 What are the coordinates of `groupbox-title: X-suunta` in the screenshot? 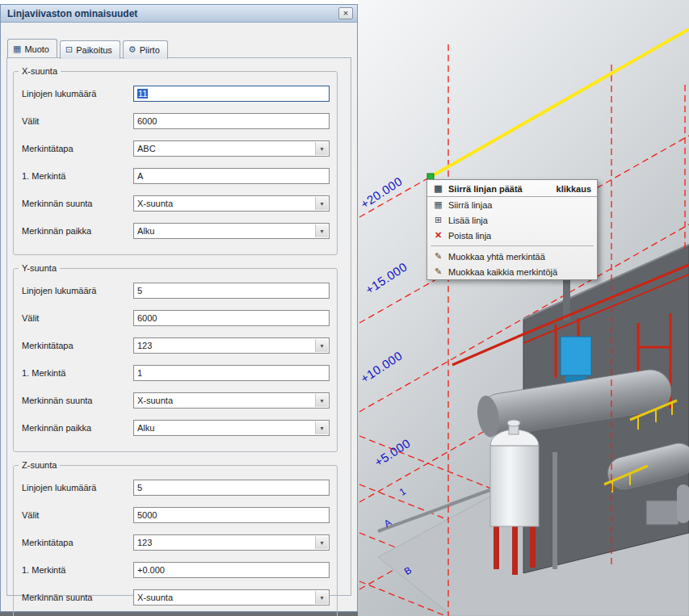 It's located at (40, 71).